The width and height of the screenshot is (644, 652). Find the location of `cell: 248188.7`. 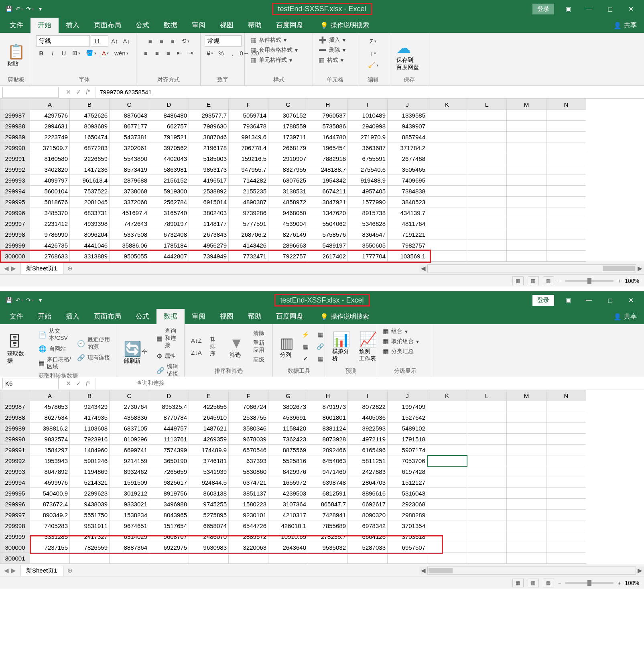

cell: 248188.7 is located at coordinates (328, 169).